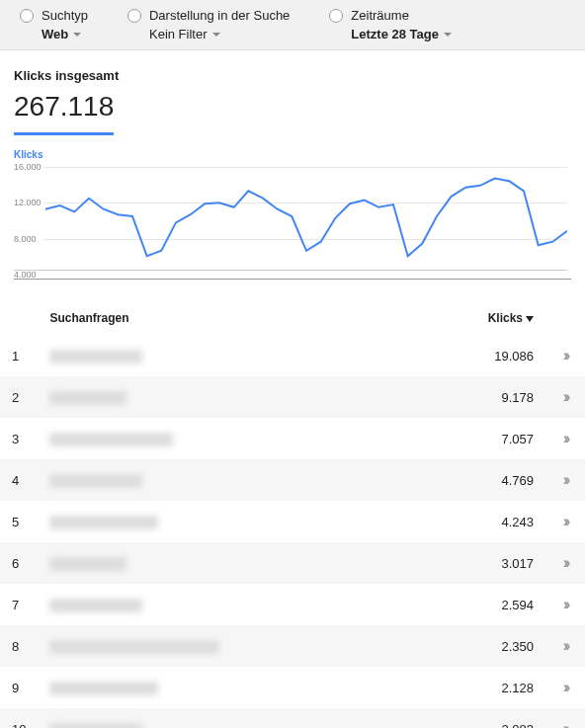 Image resolution: width=585 pixels, height=728 pixels. I want to click on blurred-text: ██████████████████████, so click(134, 647).